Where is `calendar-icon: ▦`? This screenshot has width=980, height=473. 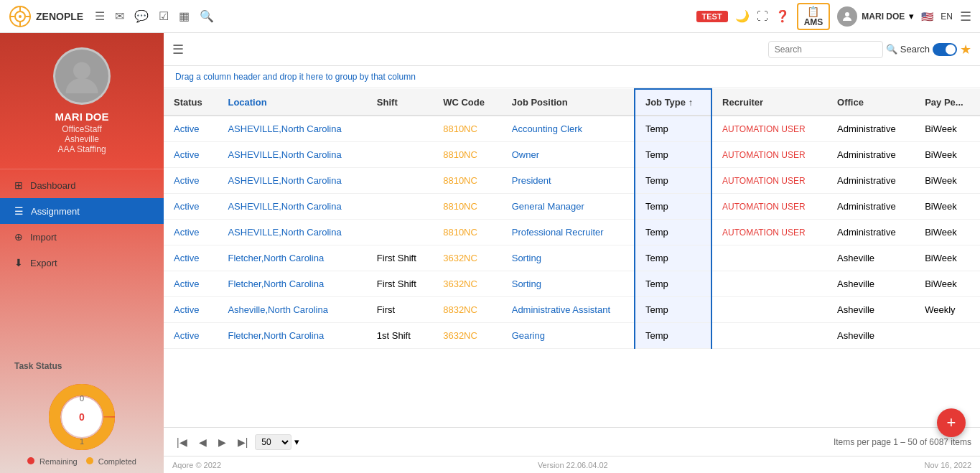
calendar-icon: ▦ is located at coordinates (184, 16).